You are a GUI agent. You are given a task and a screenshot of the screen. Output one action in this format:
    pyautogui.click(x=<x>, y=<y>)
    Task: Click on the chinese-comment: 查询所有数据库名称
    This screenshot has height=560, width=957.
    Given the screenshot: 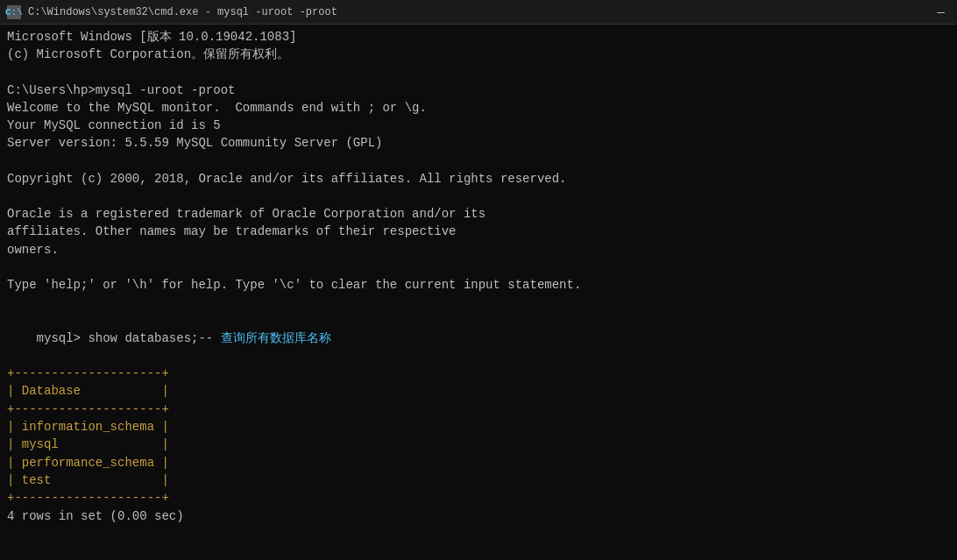 What is the action you would take?
    pyautogui.click(x=276, y=338)
    